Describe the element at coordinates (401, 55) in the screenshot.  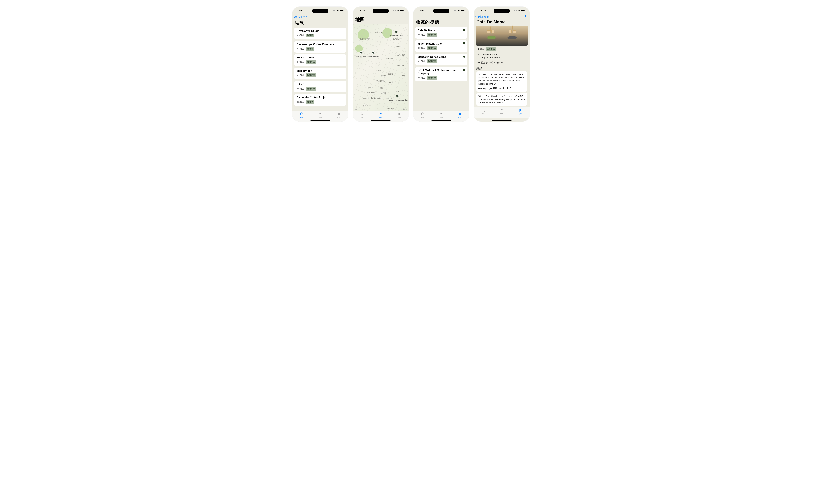
I see `map-place-label: 蒙特里帕克` at that location.